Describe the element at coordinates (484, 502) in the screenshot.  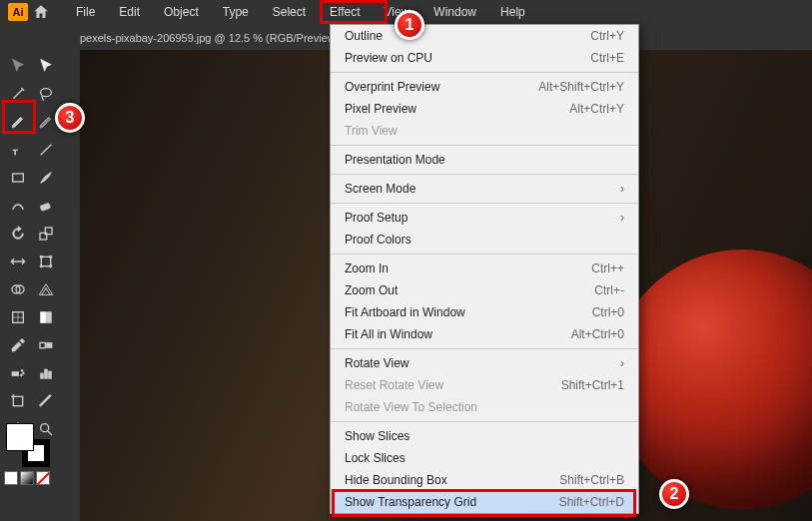
I see `menu-item-show-transparency-grid: Show Transparency GridShift+Ctrl+D` at that location.